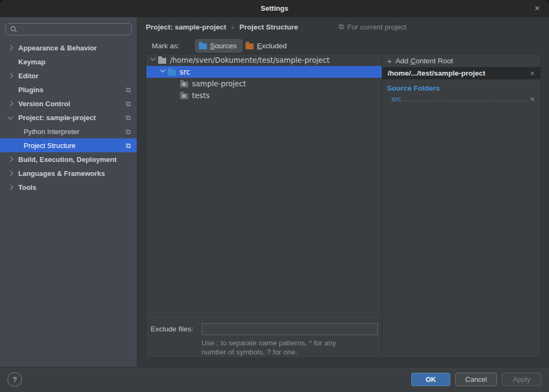  What do you see at coordinates (274, 9) in the screenshot?
I see `window-titlebar: Settings ✕` at bounding box center [274, 9].